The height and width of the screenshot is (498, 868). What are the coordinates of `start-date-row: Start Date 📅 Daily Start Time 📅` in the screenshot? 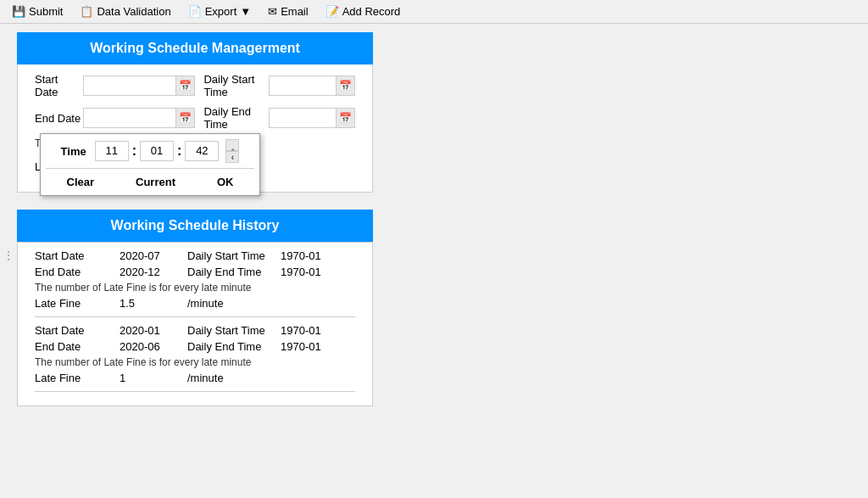 It's located at (195, 86).